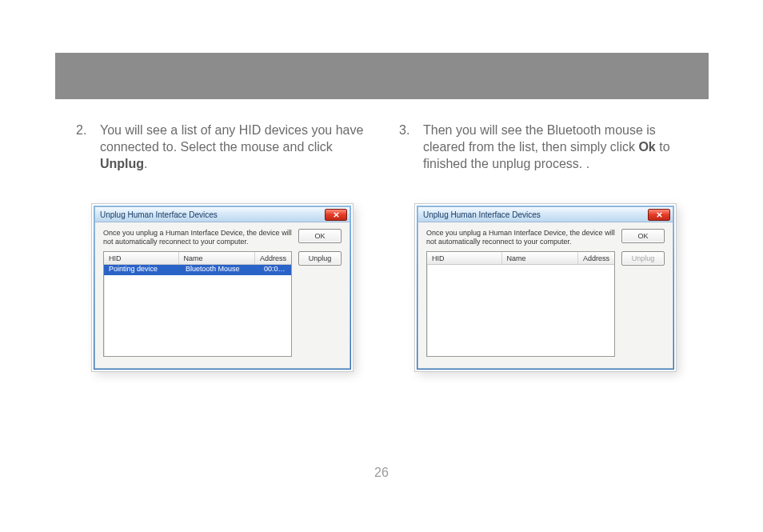  I want to click on cell-name: Bluetooth Mouse, so click(220, 270).